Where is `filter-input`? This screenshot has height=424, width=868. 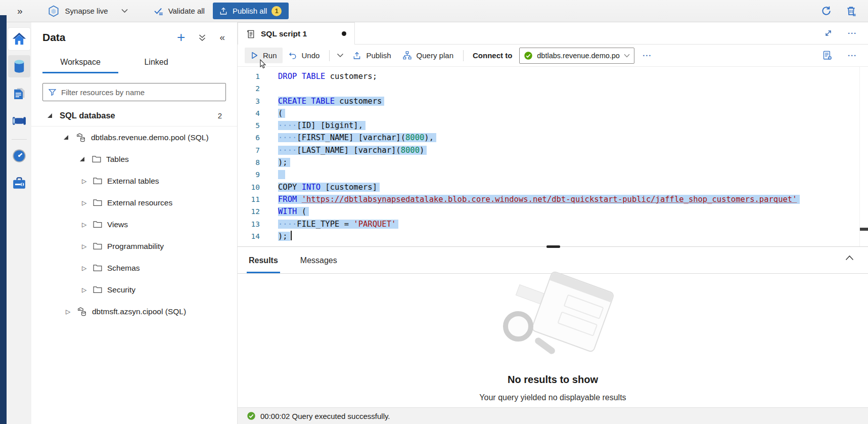 filter-input is located at coordinates (141, 92).